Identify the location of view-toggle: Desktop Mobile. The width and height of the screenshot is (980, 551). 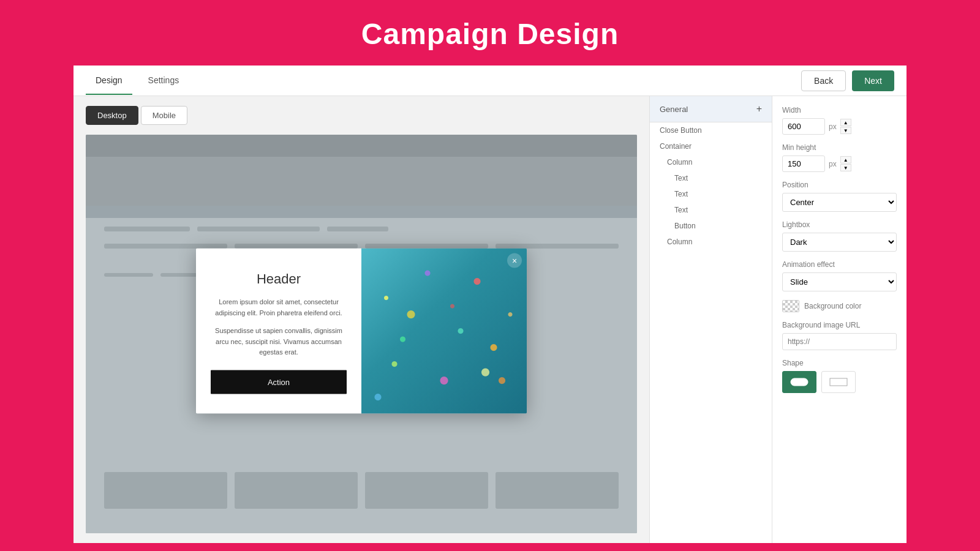
(361, 115).